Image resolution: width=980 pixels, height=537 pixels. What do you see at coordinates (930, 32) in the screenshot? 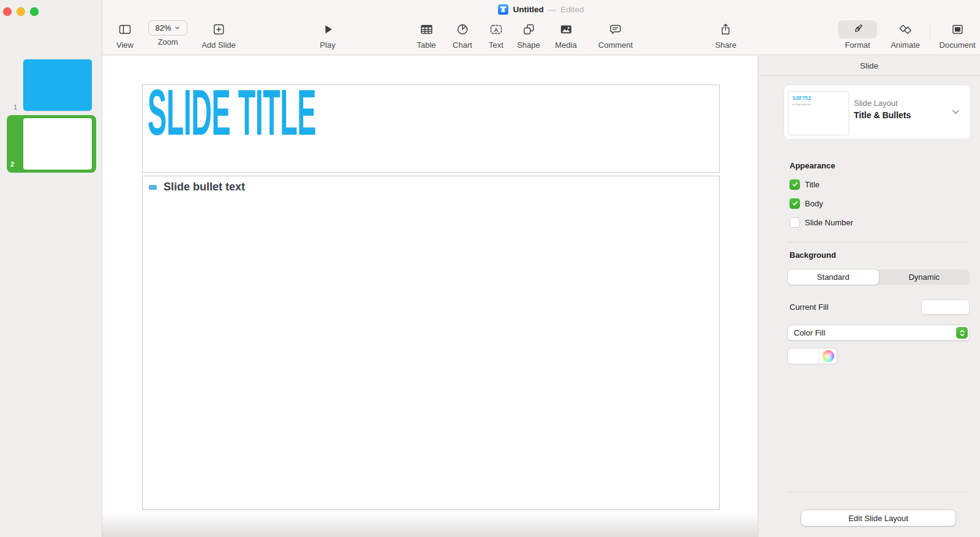
I see `toolbar-separator` at bounding box center [930, 32].